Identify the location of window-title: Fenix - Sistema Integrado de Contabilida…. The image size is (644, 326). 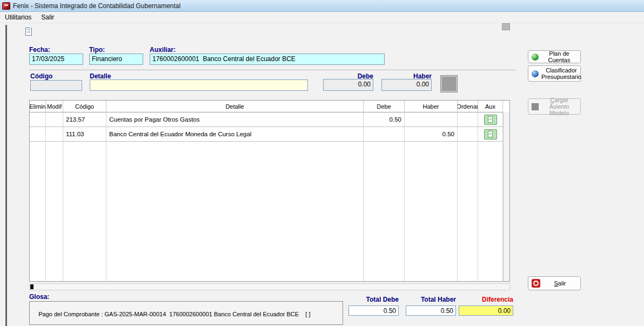
(97, 6).